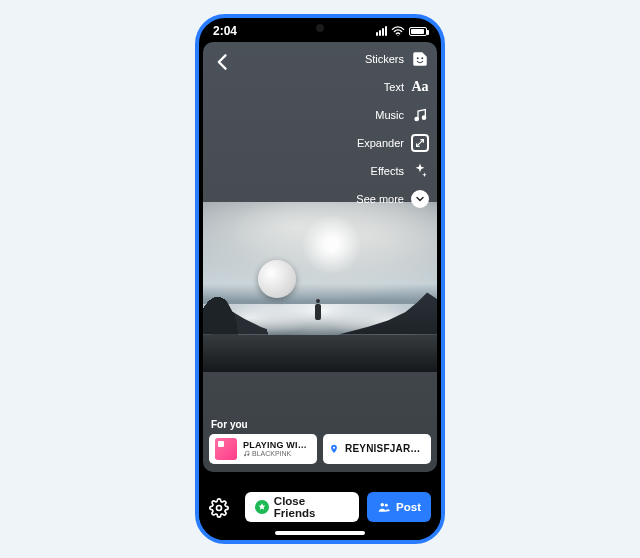  Describe the element at coordinates (394, 87) in the screenshot. I see `tool-label: Text` at that location.